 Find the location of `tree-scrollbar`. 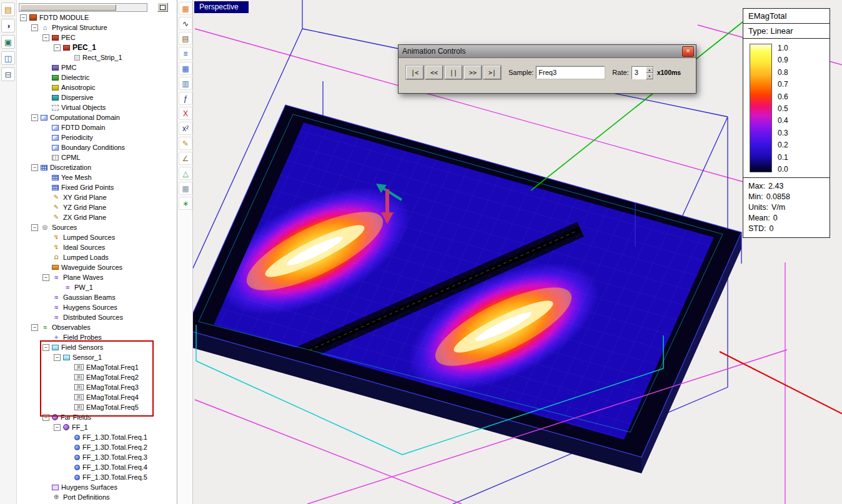

tree-scrollbar is located at coordinates (83, 7).